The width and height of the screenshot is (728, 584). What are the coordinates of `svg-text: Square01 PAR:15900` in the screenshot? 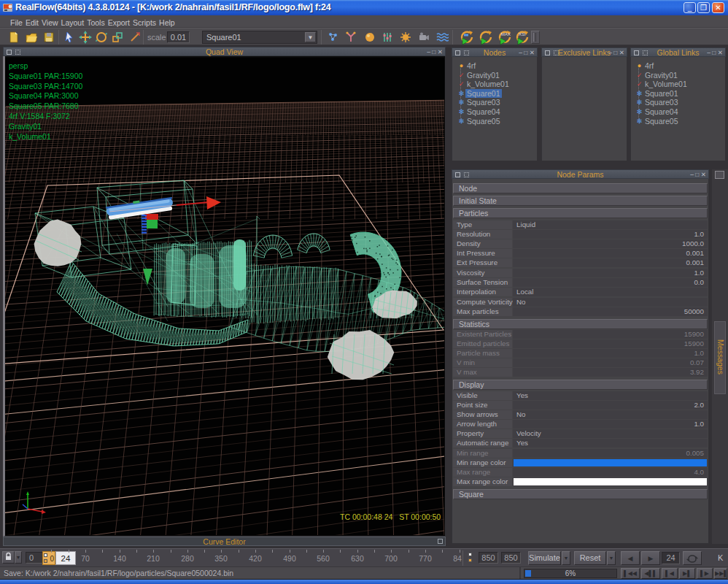 It's located at (46, 76).